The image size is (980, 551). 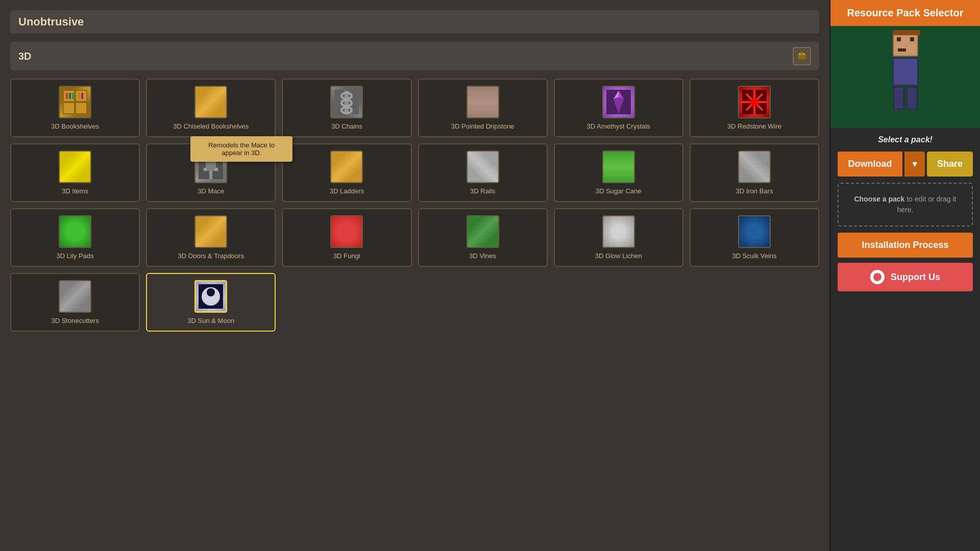 I want to click on item-name-rails: 3D Rails, so click(x=483, y=191).